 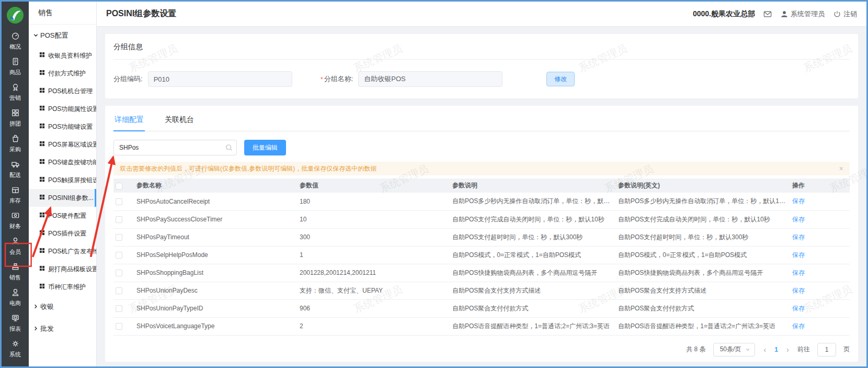 What do you see at coordinates (533, 219) in the screenshot?
I see `param-desc: 自助POS支付完成自动关闭时间，单位：秒，默认10秒` at bounding box center [533, 219].